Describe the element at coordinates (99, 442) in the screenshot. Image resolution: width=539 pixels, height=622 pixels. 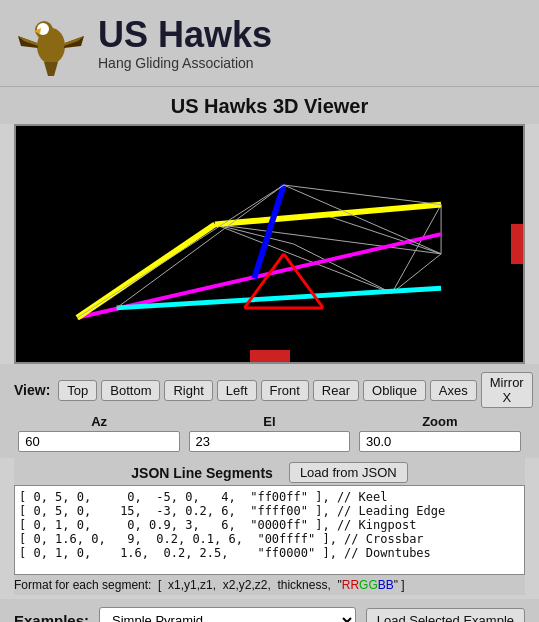
I see `az-input` at that location.